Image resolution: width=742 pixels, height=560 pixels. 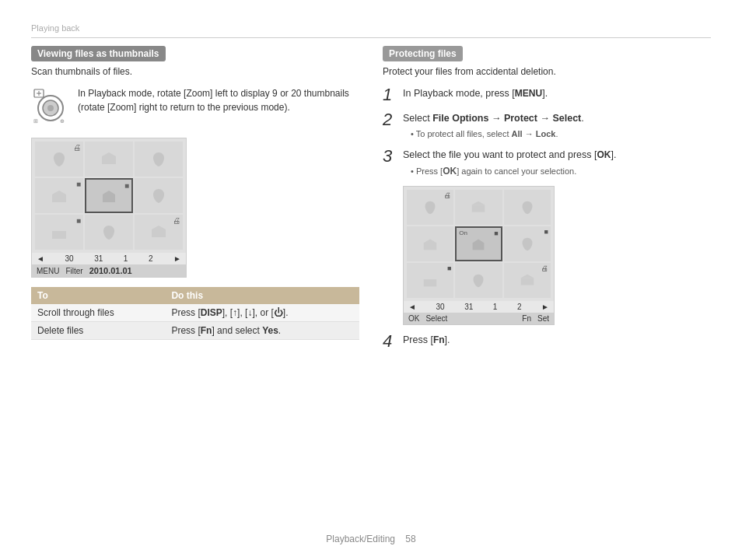 I want to click on left-section-subtitle: Scan thumbnails of files., so click(x=195, y=72).